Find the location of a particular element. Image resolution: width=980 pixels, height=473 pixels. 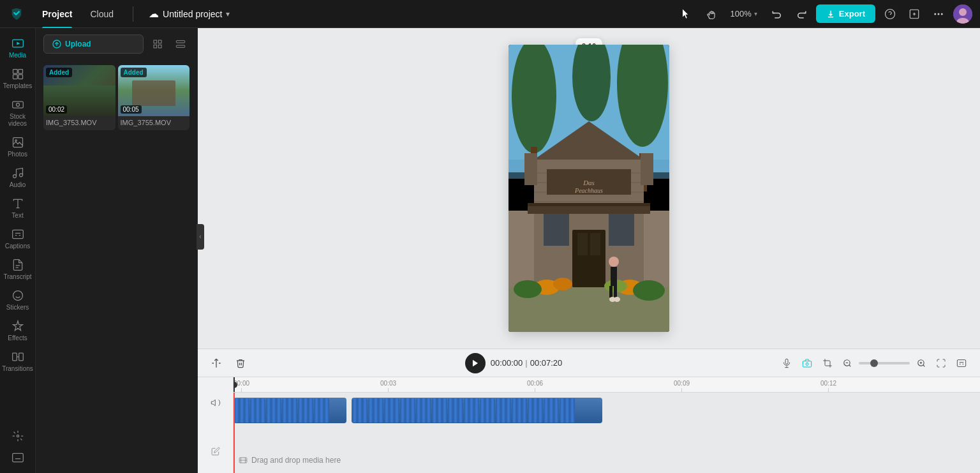

pointer-tool-button is located at coordinates (687, 14).